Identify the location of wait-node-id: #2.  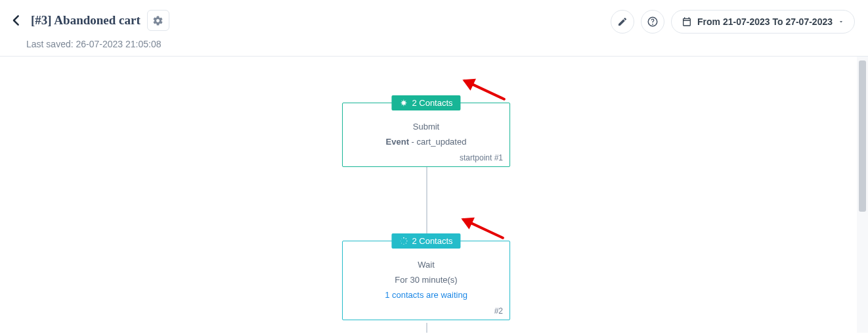
(426, 312).